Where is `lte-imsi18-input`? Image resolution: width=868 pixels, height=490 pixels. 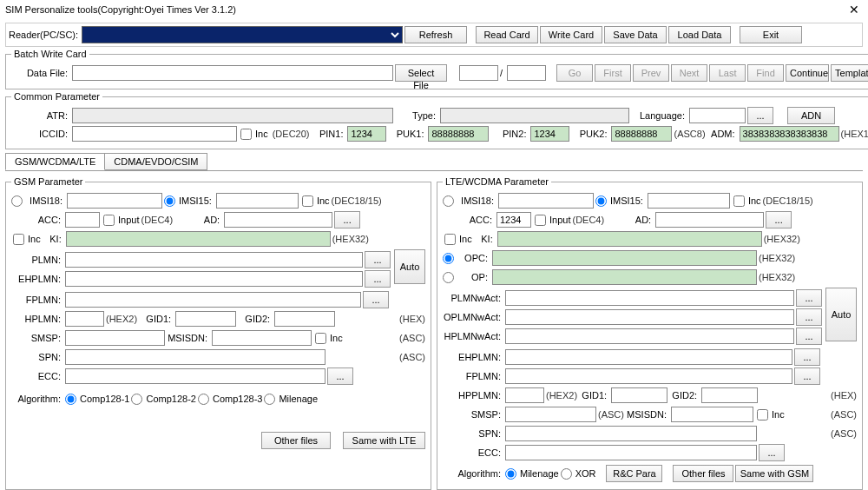 lte-imsi18-input is located at coordinates (546, 201).